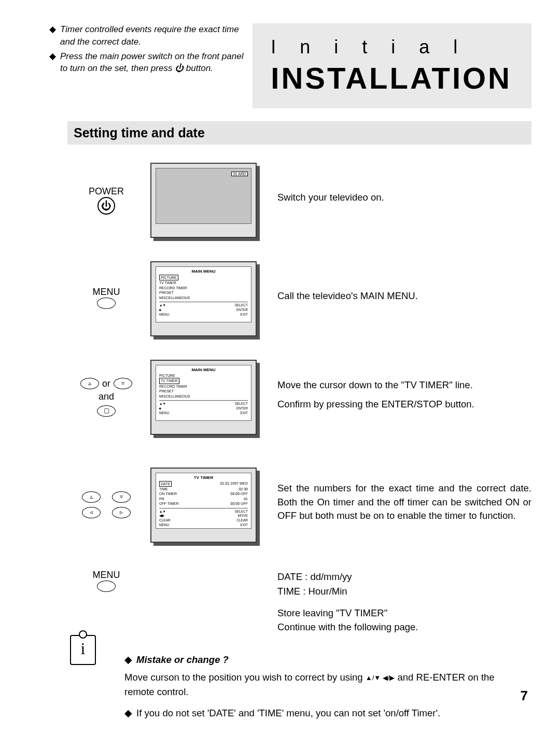 Image resolution: width=560 pixels, height=735 pixels. What do you see at coordinates (300, 133) in the screenshot?
I see `section-heading: Setting time and date` at bounding box center [300, 133].